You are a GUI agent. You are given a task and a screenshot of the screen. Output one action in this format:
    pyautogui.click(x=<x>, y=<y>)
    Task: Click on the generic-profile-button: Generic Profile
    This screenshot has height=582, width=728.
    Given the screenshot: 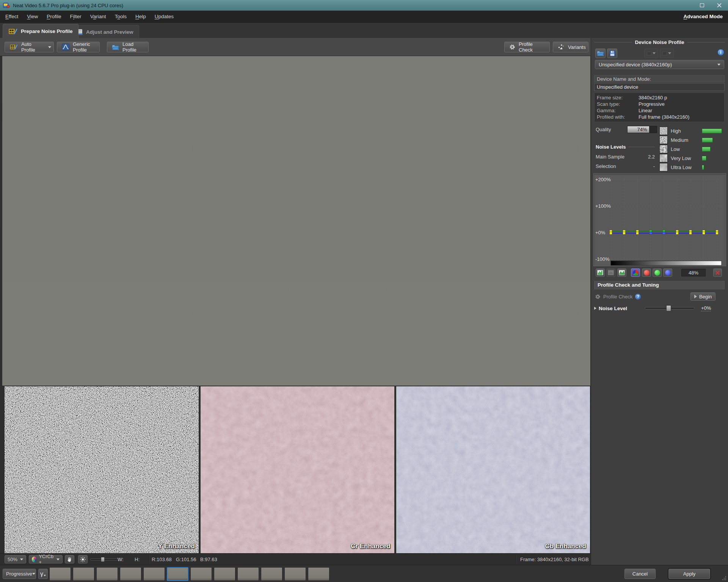 What is the action you would take?
    pyautogui.click(x=78, y=47)
    